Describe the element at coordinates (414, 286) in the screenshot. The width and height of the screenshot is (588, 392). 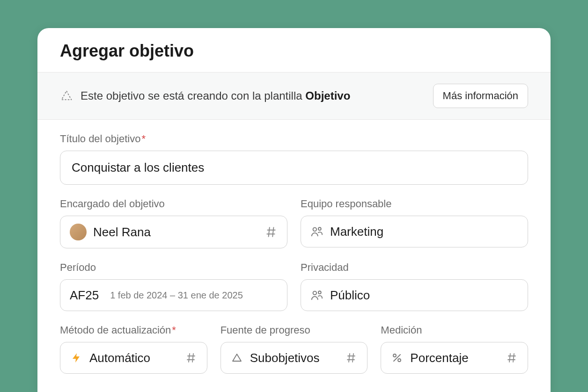
I see `privacy-field-group: Privacidad Público` at that location.